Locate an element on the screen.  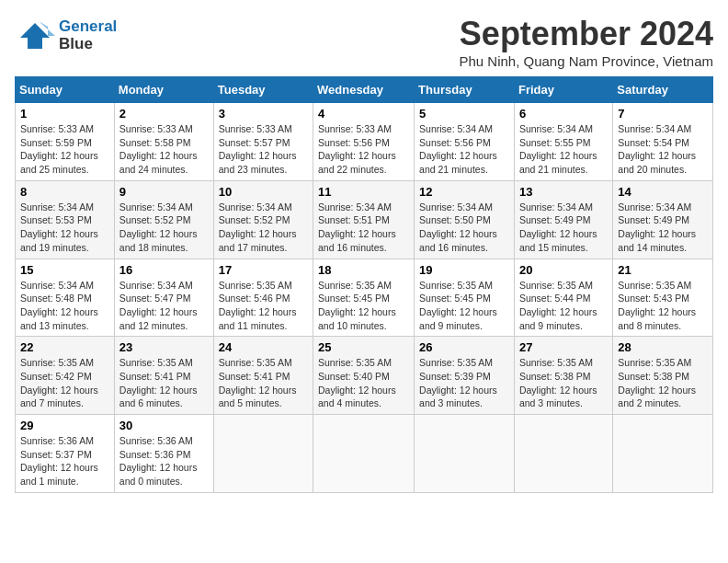
calendar-week-3: 15 Sunrise: 5:34 AMSunset: 5:48 PMDaylig… is located at coordinates (364, 298).